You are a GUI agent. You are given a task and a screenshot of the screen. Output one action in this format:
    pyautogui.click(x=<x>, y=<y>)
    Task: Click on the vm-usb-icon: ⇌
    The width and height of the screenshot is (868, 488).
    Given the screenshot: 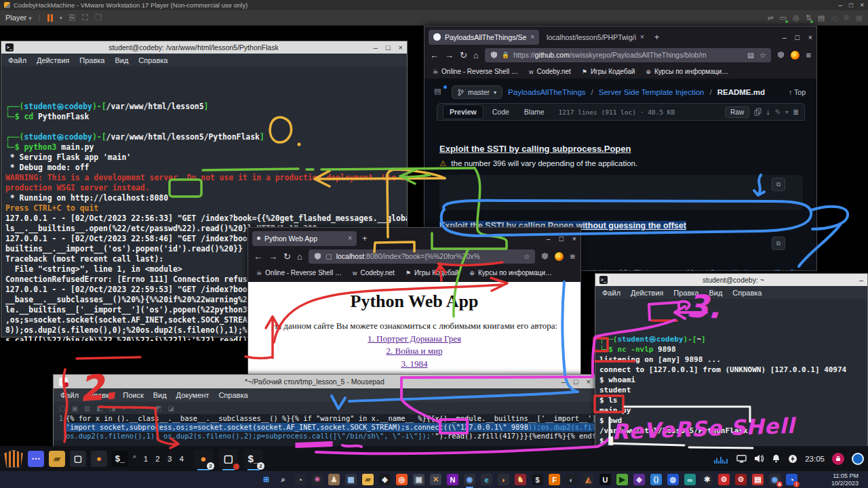 What is the action you would take?
    pyautogui.click(x=770, y=18)
    